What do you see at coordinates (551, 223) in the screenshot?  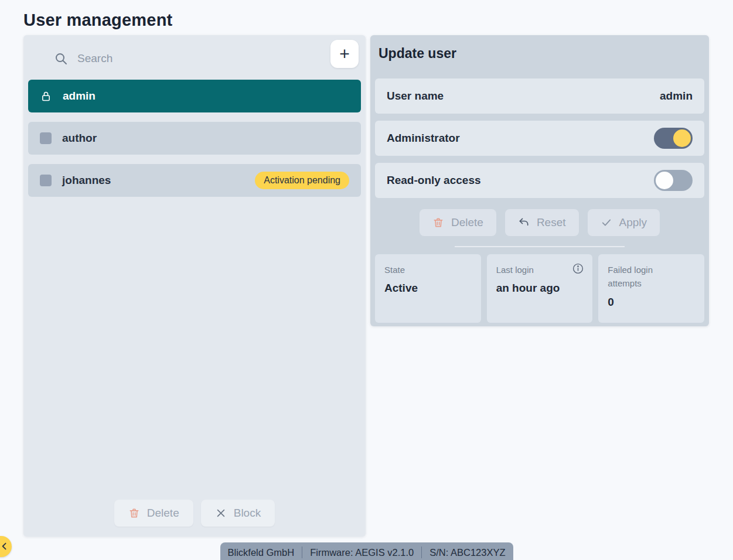 I see `reset-label: Reset` at bounding box center [551, 223].